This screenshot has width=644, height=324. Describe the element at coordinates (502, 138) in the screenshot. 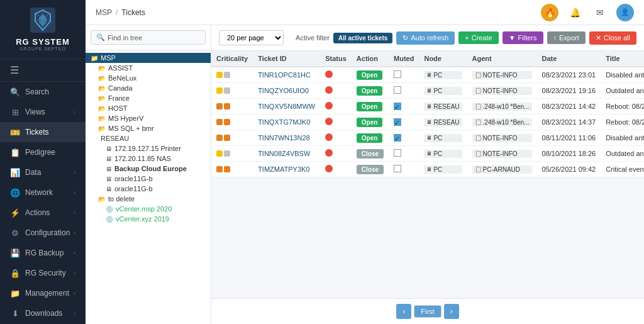

I see `agent-chip: 📋 NOTE-INFO` at that location.